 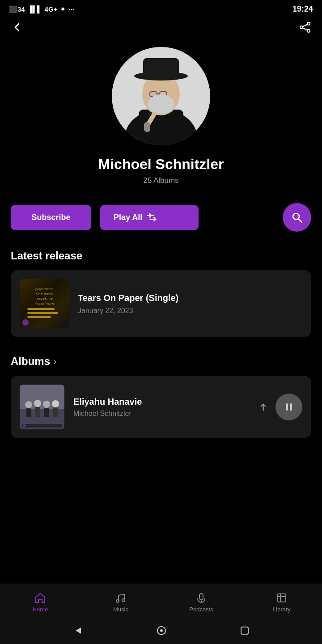 What do you see at coordinates (121, 597) in the screenshot?
I see `music-icon` at bounding box center [121, 597].